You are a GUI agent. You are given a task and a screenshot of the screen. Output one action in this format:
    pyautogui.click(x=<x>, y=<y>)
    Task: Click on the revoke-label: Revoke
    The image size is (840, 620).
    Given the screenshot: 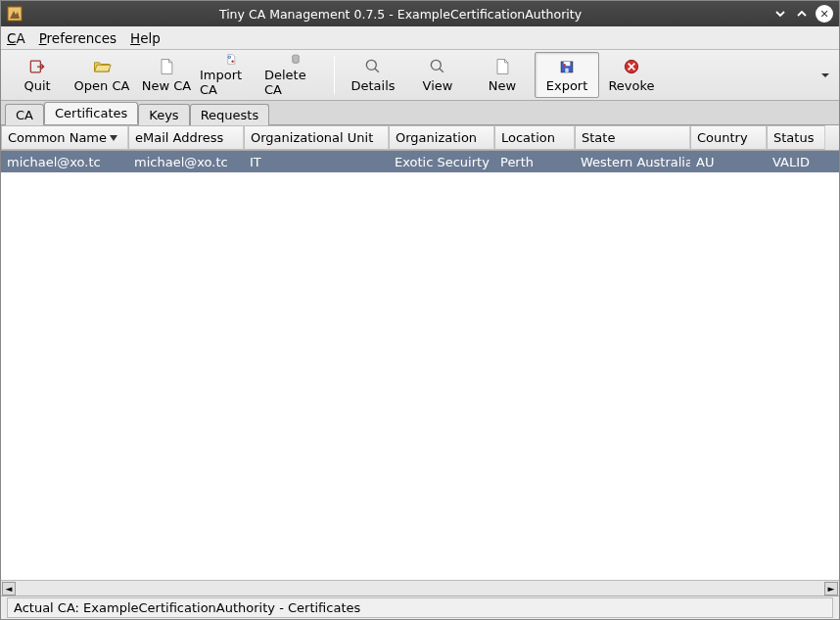 What is the action you would take?
    pyautogui.click(x=630, y=86)
    